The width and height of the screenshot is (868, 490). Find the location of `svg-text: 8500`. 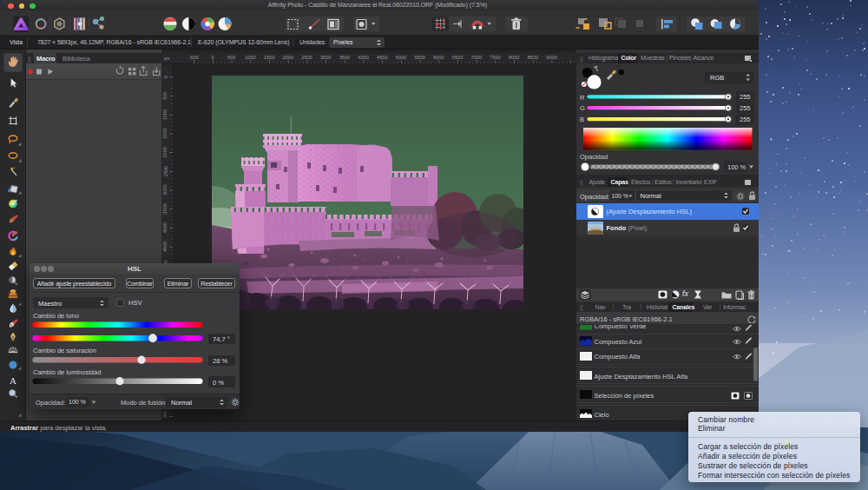

svg-text: 8500 is located at coordinates (533, 57).